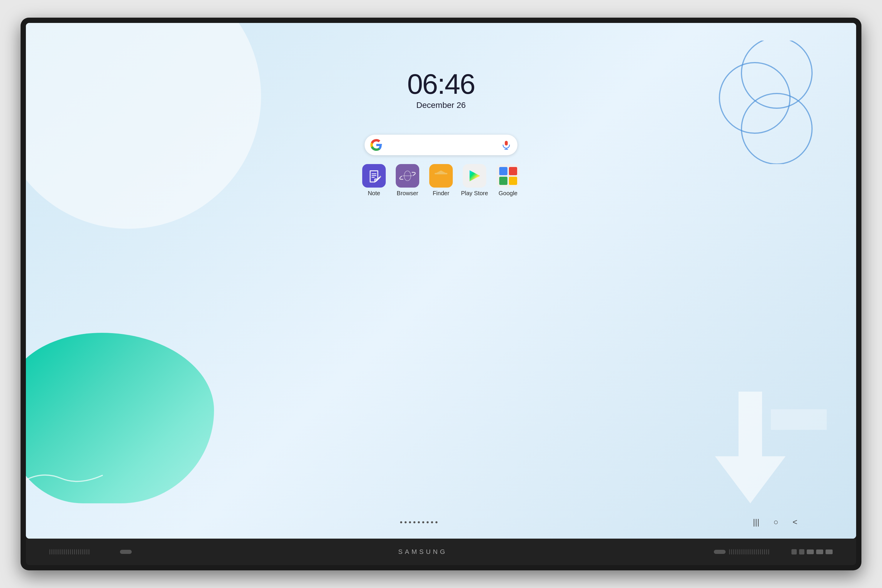 The image size is (882, 588). I want to click on port-usb, so click(810, 552).